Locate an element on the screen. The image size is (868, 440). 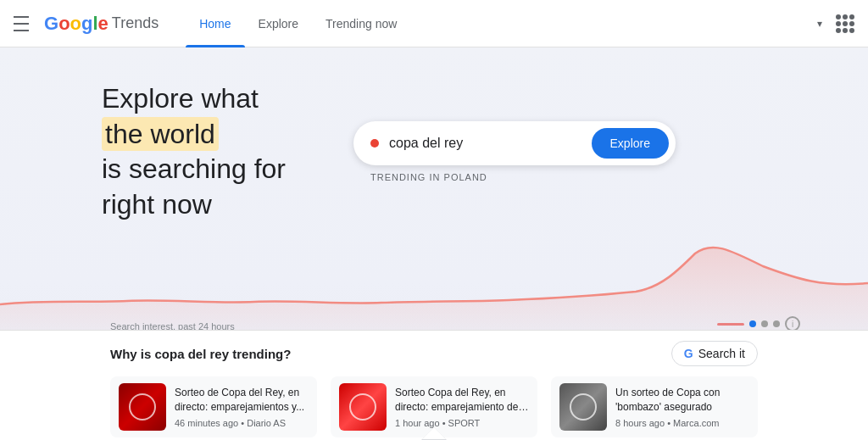
hamburger-icon is located at coordinates (24, 24).